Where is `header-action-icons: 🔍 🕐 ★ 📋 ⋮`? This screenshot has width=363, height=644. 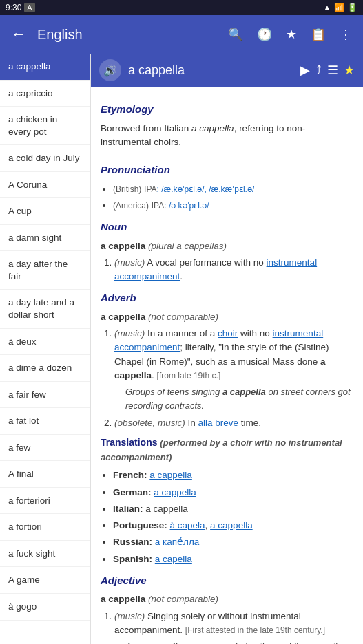
header-action-icons: 🔍 🕐 ★ 📋 ⋮ is located at coordinates (290, 34).